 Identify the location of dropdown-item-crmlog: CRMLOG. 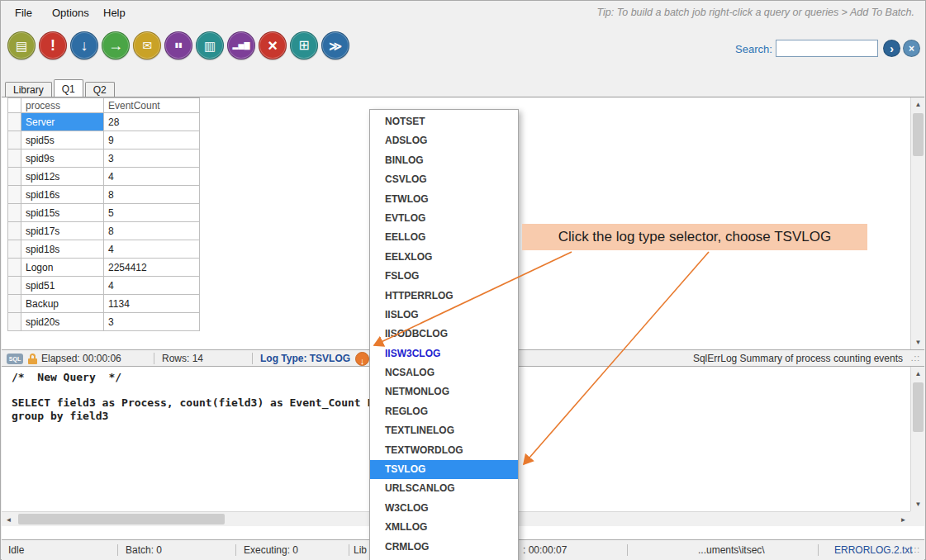
(444, 547).